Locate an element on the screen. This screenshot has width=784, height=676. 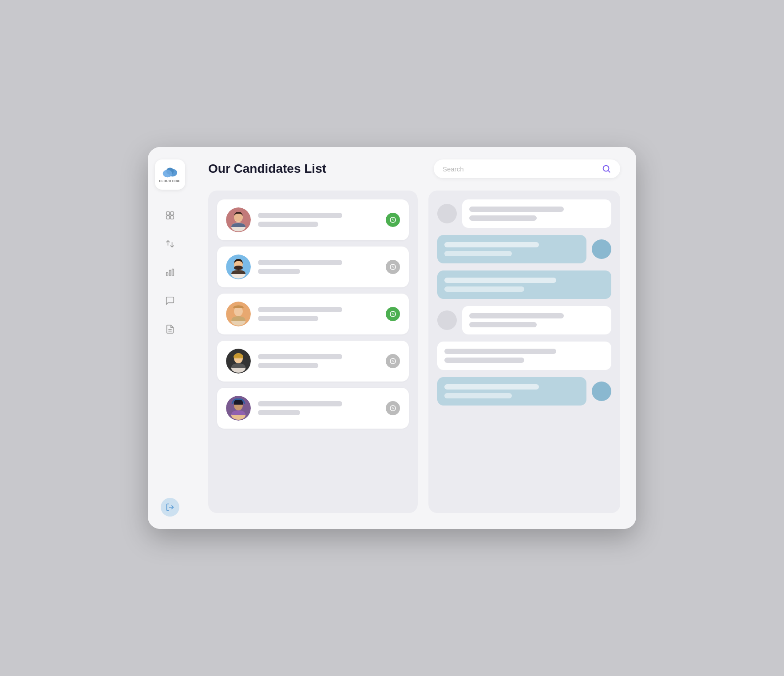
search-container is located at coordinates (527, 169).